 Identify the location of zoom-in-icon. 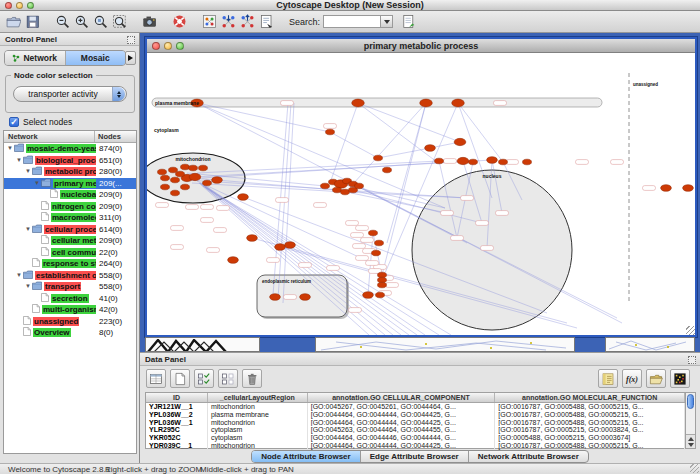
(82, 22).